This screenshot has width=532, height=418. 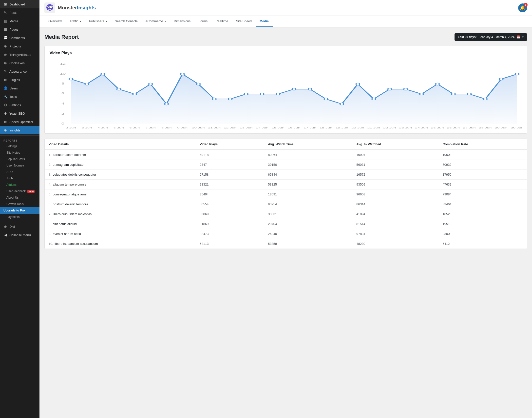 I want to click on sidebar-item-users: 👤 Users, so click(x=20, y=88).